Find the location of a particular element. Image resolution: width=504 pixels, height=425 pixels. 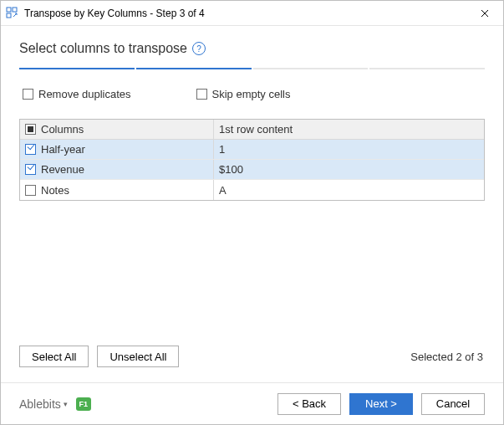

remove-duplicates-checkbox: Remove duplicates is located at coordinates (77, 94).